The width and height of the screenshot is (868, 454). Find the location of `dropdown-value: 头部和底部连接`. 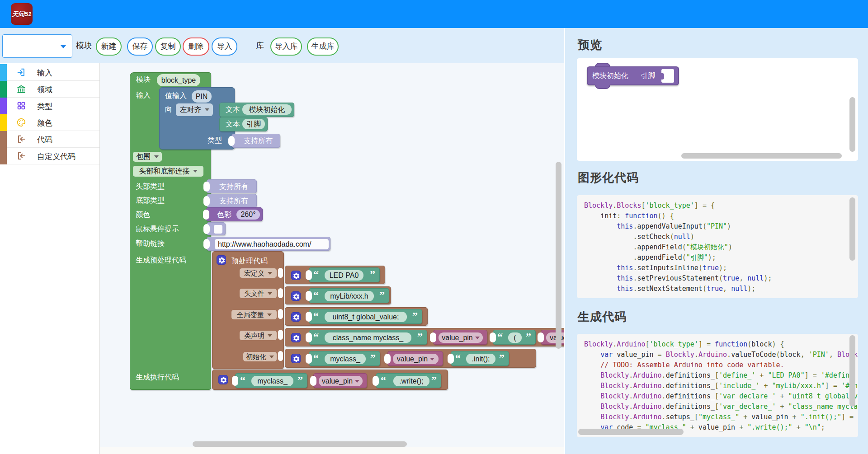

dropdown-value: 头部和底部连接 is located at coordinates (165, 171).